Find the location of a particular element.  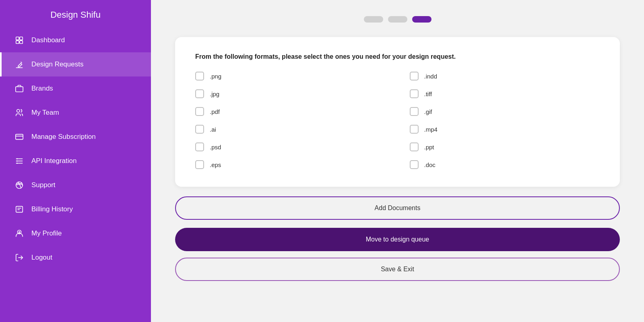

sidebar-item-manage-subscription: Manage Subscription is located at coordinates (76, 137).